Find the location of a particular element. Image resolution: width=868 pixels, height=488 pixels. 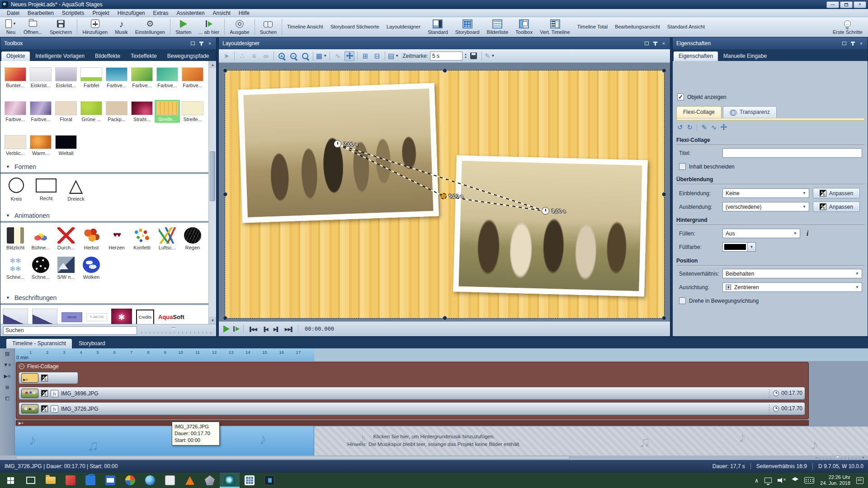

einblendung-anpassen-button: Anpassen is located at coordinates (836, 193).